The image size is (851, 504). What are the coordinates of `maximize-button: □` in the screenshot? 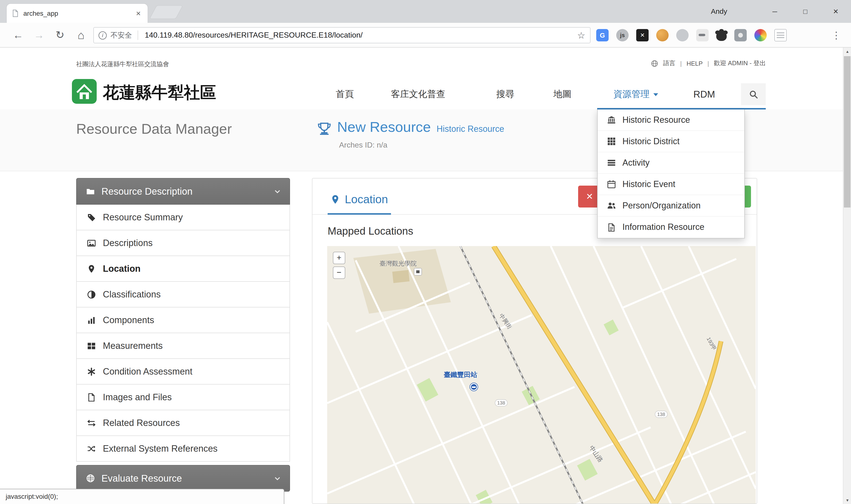 It's located at (805, 12).